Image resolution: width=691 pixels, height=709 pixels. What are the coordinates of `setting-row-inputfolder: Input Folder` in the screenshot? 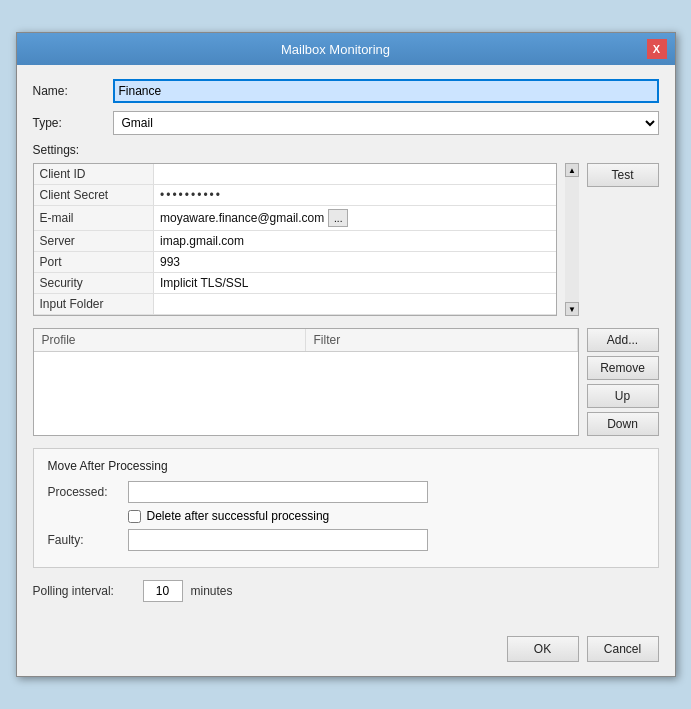 It's located at (295, 304).